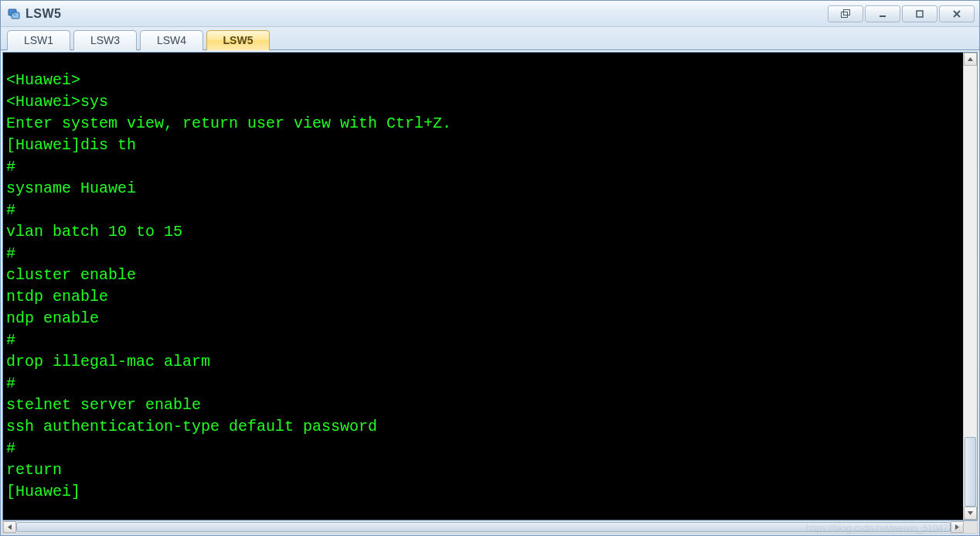  I want to click on scroll-right-arrow-icon, so click(957, 527).